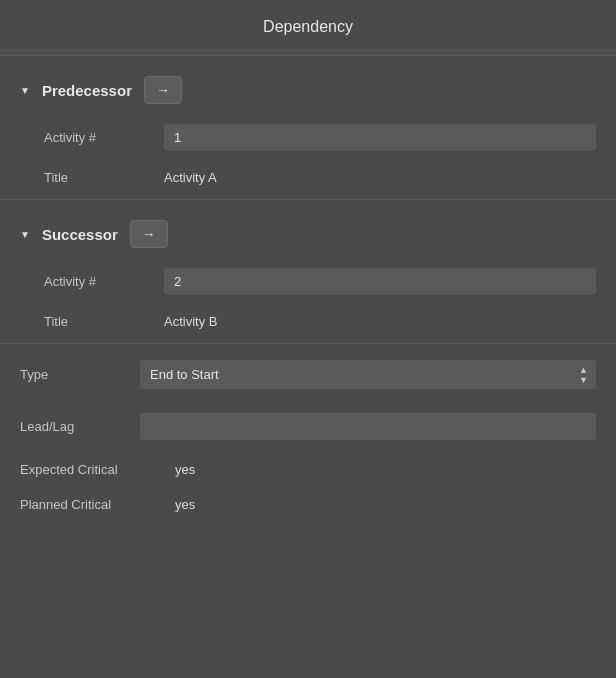  I want to click on header-divider, so click(308, 56).